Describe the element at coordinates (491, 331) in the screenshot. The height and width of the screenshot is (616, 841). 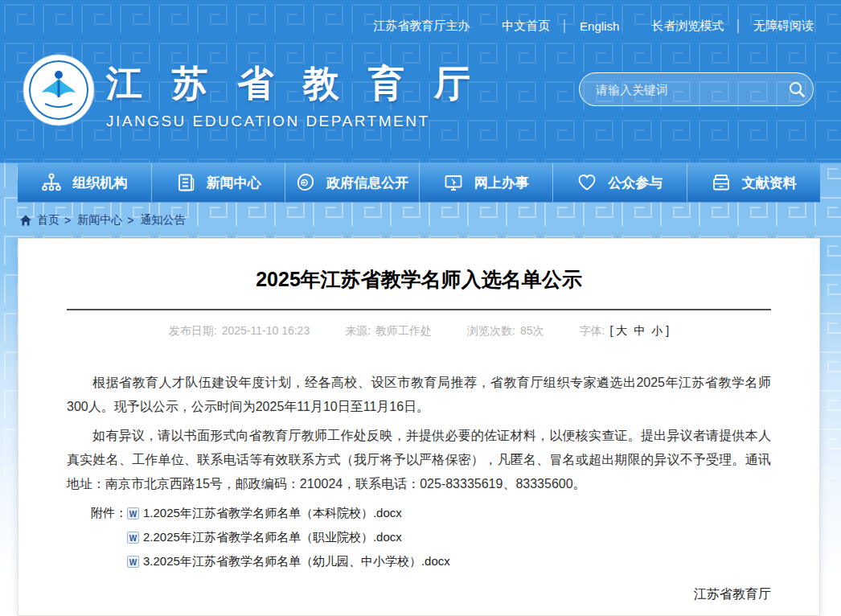
I see `meta-views-label: 浏览次数:` at that location.